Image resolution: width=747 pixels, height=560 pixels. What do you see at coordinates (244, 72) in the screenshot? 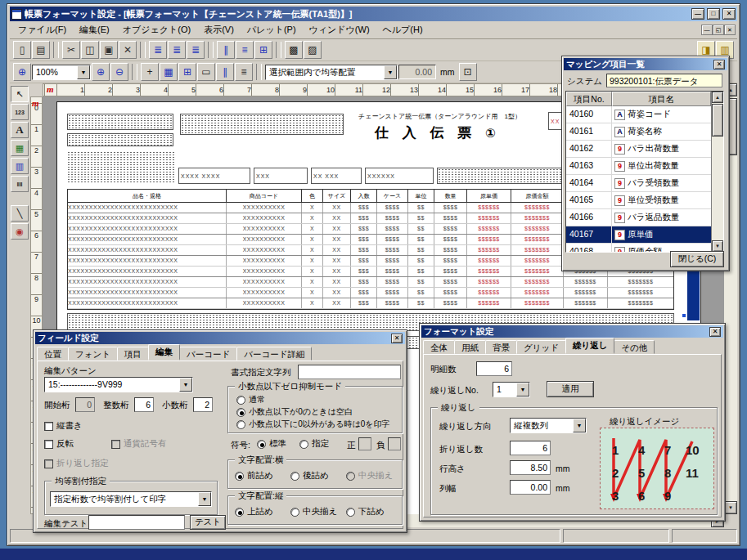
I see `object-list-icon: ≡` at bounding box center [244, 72].